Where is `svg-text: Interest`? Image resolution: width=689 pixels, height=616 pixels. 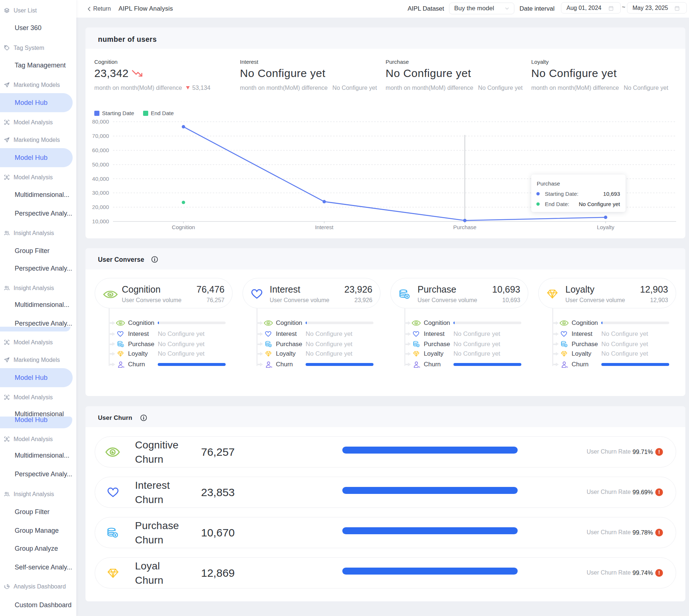
svg-text: Interest is located at coordinates (324, 227).